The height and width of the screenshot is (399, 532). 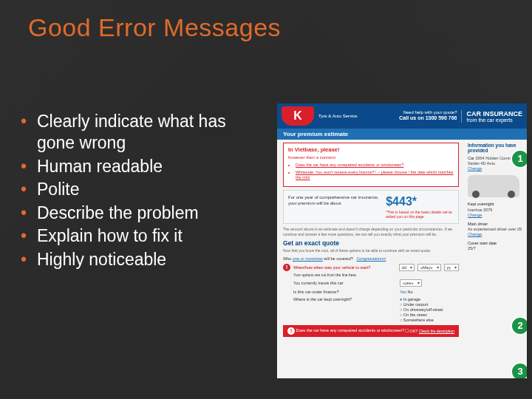 What do you see at coordinates (403, 292) in the screenshot?
I see `finance-yes-radio: Yes` at bounding box center [403, 292].